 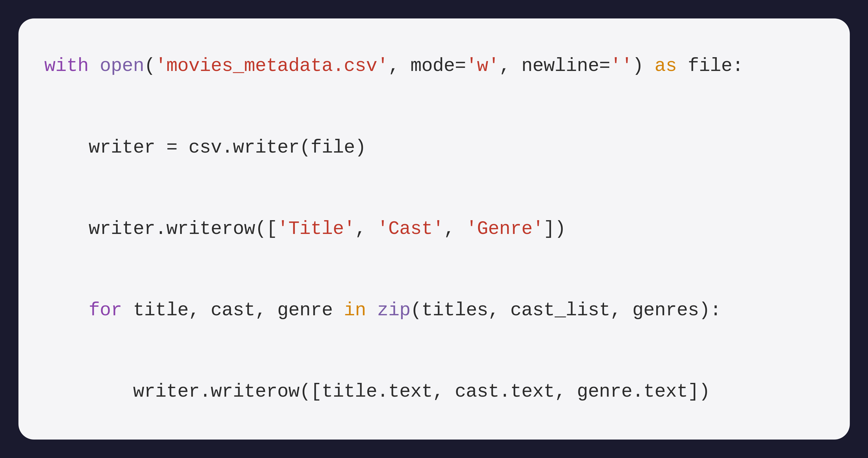 What do you see at coordinates (316, 229) in the screenshot?
I see `string-title: 'Title'` at bounding box center [316, 229].